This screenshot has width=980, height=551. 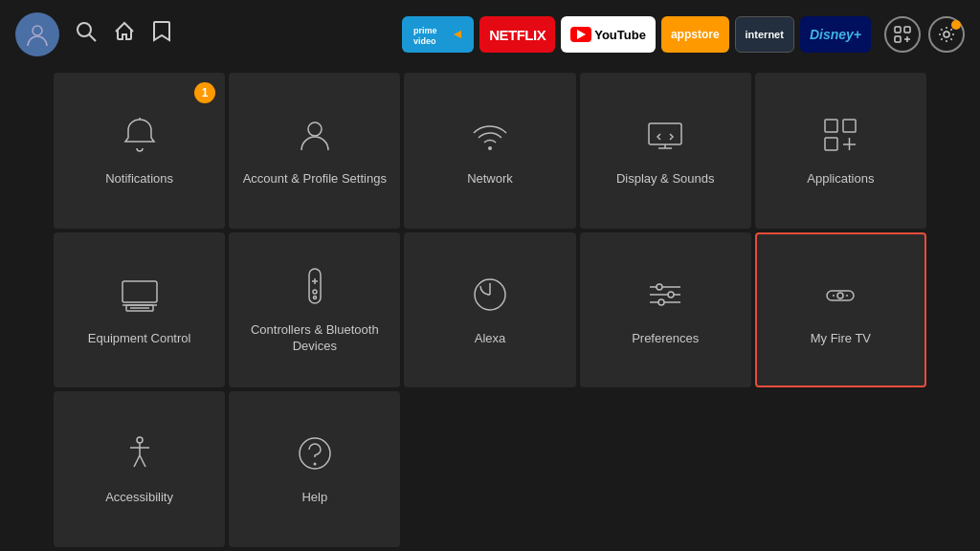 What do you see at coordinates (490, 180) in the screenshot?
I see `tile-network-label: Network` at bounding box center [490, 180].